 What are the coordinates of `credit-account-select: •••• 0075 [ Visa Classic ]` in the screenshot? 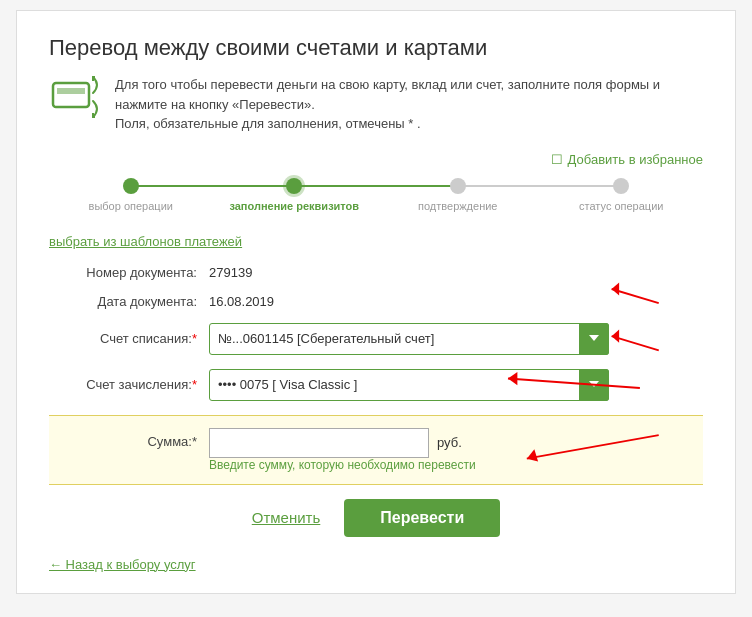 It's located at (409, 385).